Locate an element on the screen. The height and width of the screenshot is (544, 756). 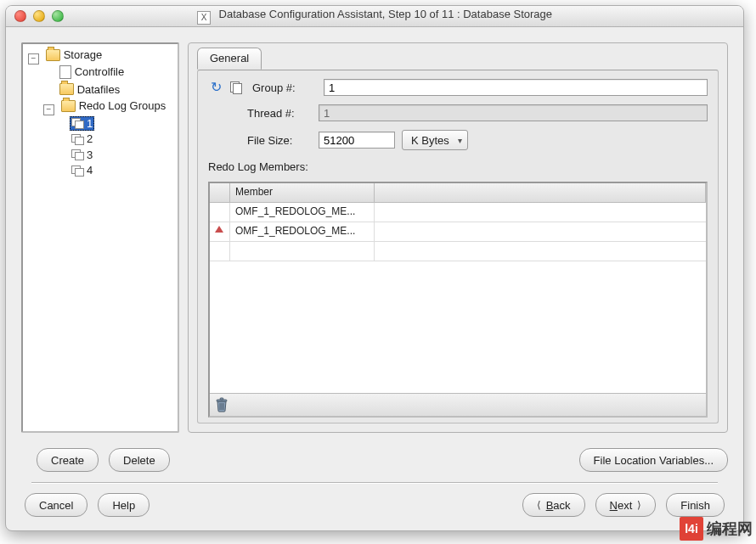
thread-number-label: Thread #: is located at coordinates (279, 114).